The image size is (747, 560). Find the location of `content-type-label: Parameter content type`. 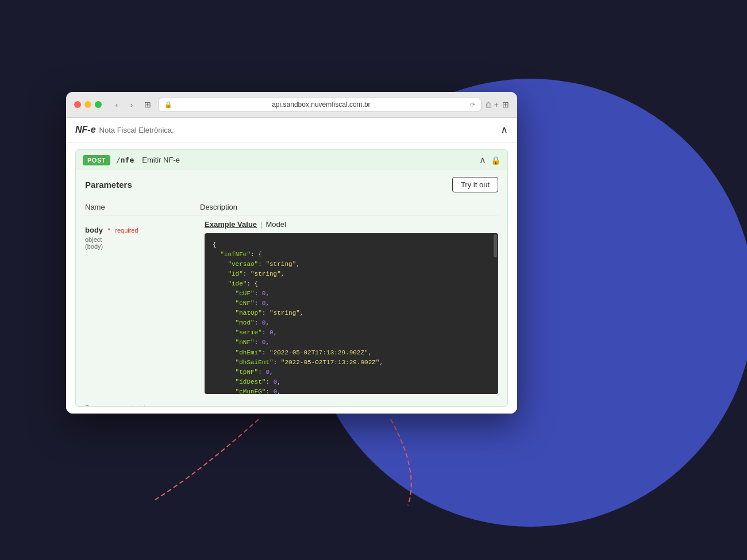

content-type-label: Parameter content type is located at coordinates (292, 405).